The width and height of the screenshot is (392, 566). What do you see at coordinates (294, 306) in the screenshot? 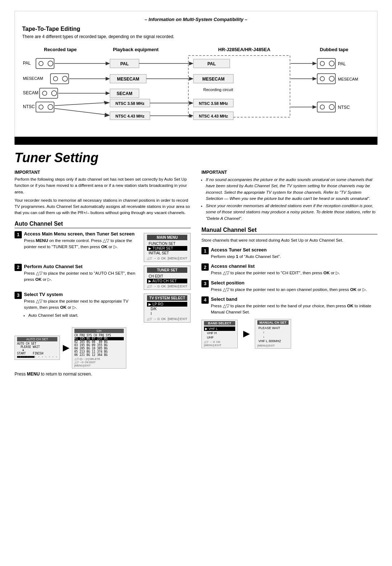
I see `manual-step4-content: Select band Press △▽ to place the pointe…` at bounding box center [294, 306].